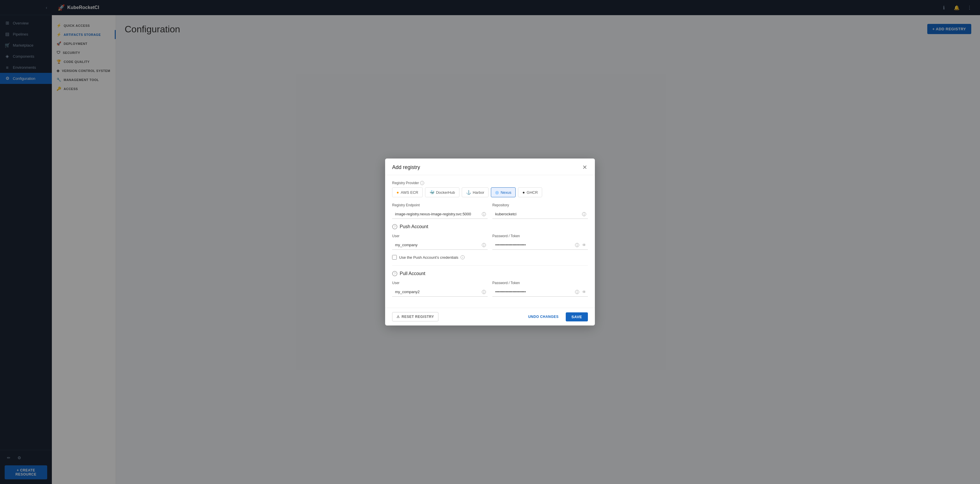  Describe the element at coordinates (585, 167) in the screenshot. I see `modal-close-button: ✕` at that location.